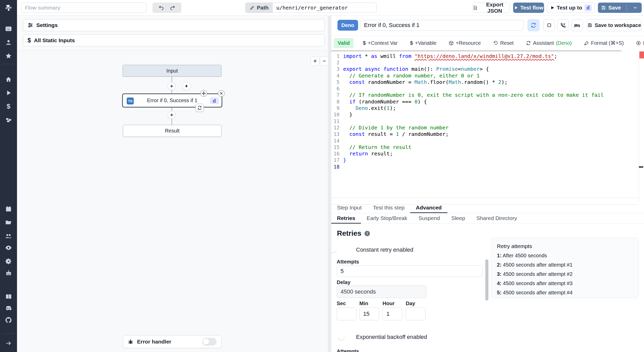 This screenshot has width=644, height=352. What do you see at coordinates (174, 40) in the screenshot?
I see `all-static-inputs-button: $ All Static Inputs` at bounding box center [174, 40].